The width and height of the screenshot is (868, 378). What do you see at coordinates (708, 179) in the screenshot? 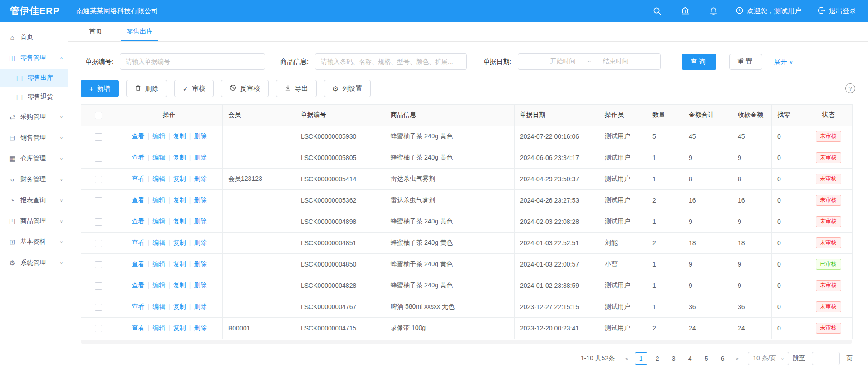
I see `cell-total: 8` at bounding box center [708, 179].